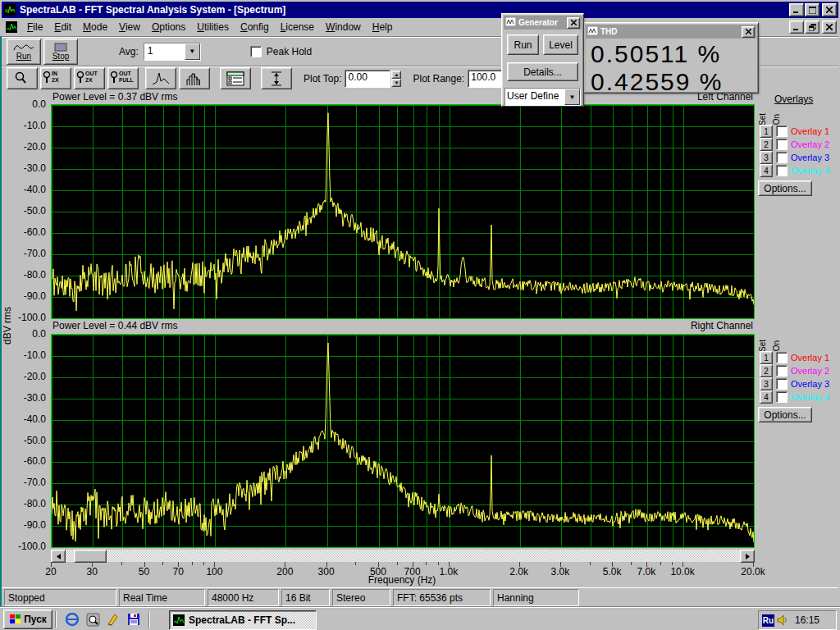  Describe the element at coordinates (543, 97) in the screenshot. I see `generator-mode-combobox: User Define ▼` at that location.